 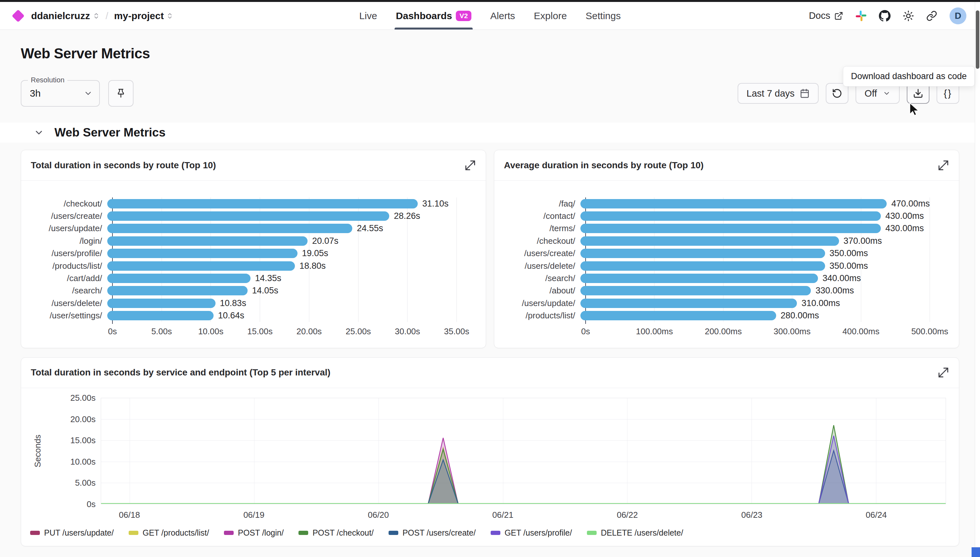 I want to click on chart-legend: PUT /users/update/GET /products/list/POS…, so click(x=487, y=533).